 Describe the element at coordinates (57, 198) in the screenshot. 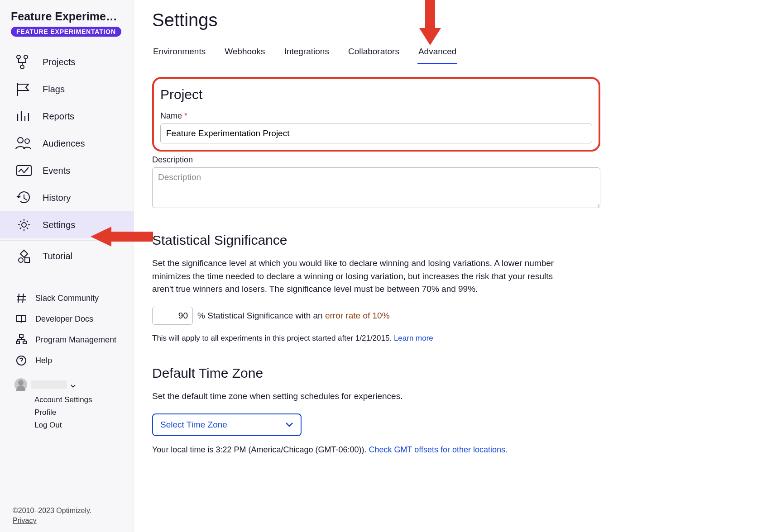

I see `nav-label: History` at that location.